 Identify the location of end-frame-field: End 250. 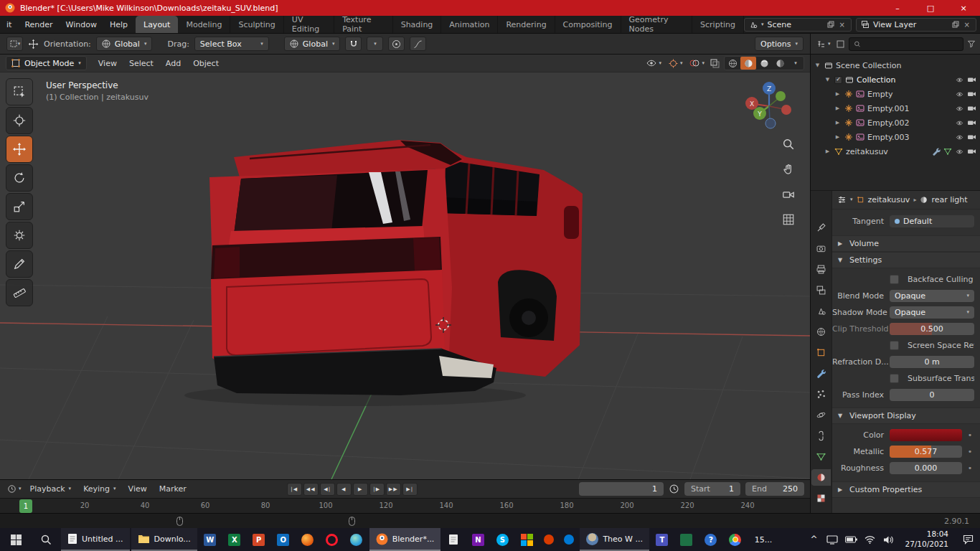
(775, 489).